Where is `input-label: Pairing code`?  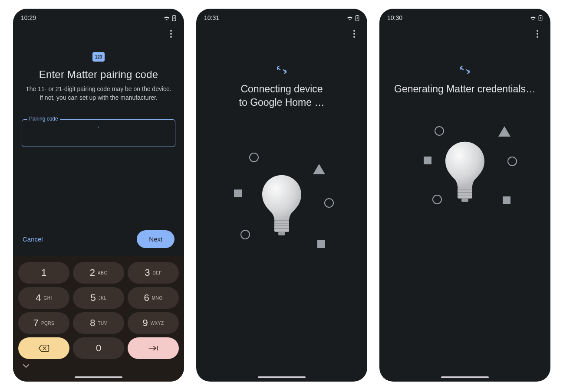 input-label: Pairing code is located at coordinates (43, 119).